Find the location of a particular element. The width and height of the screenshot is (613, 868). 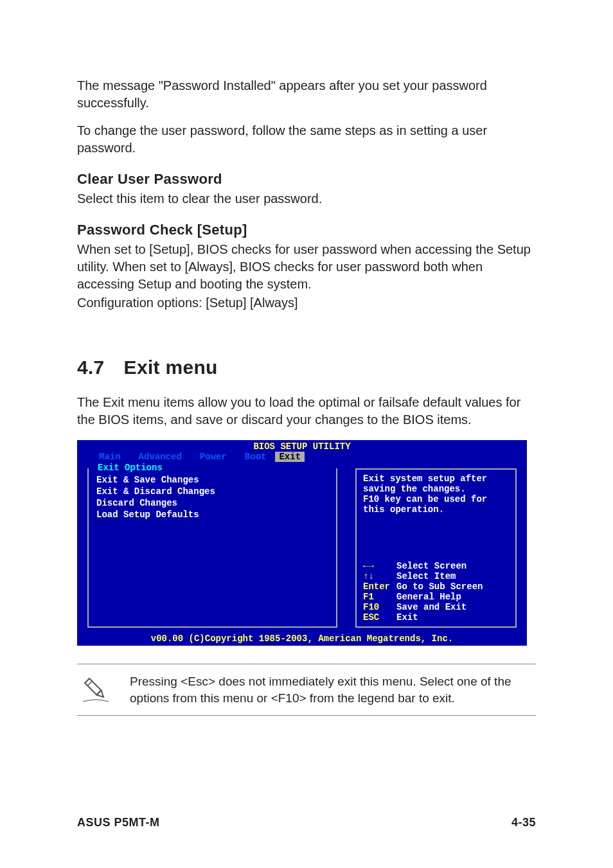

bios-key-action: Select Item is located at coordinates (426, 576).